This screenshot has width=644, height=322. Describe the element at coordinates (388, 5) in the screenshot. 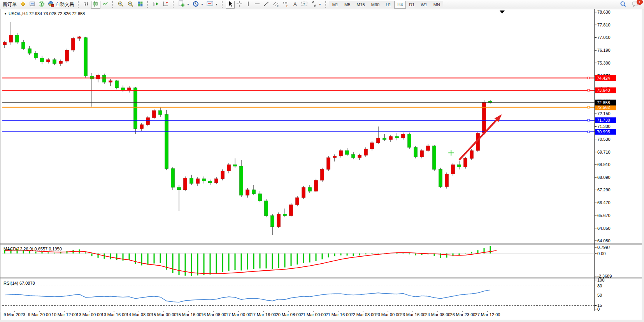

I see `timeframe-h1: H1` at that location.